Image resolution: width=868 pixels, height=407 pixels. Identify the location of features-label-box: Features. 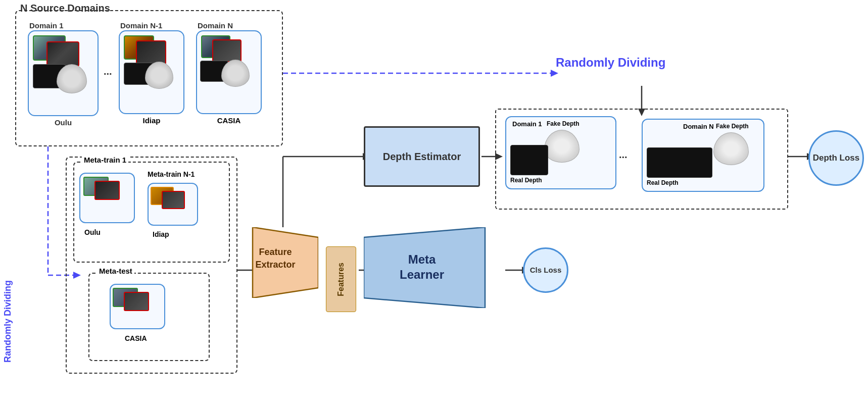
(341, 279).